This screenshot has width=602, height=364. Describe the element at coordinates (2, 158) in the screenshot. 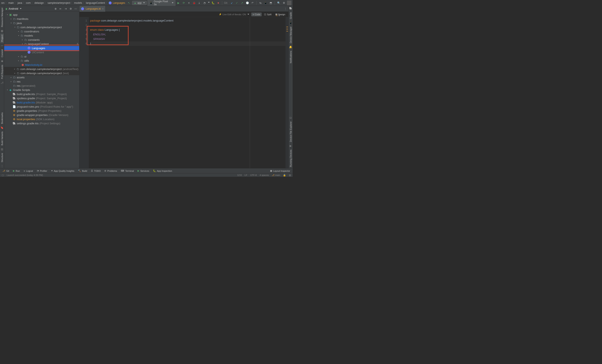

I see `rail-structure: Structure` at that location.